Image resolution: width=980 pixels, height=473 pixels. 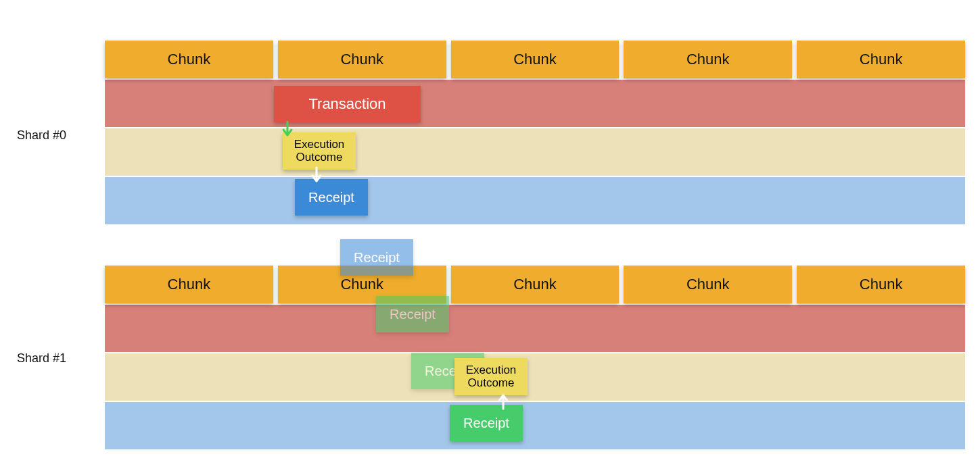 I want to click on shard-0-chunks: Chunk Chunk Chunk Chunk Chunk, so click(x=535, y=59).